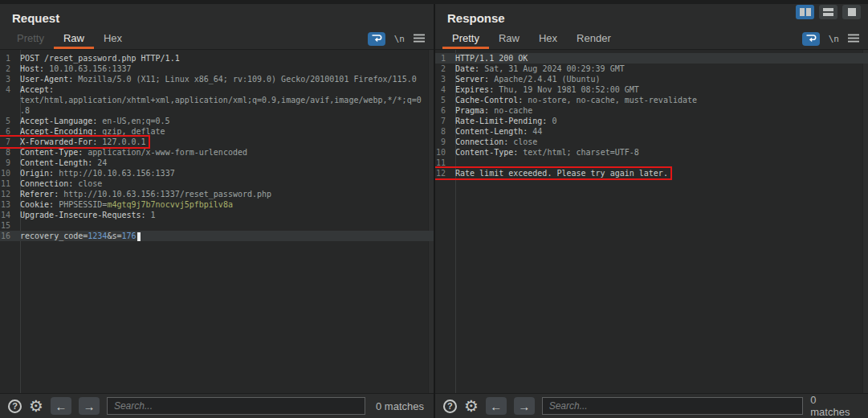 Image resolution: width=868 pixels, height=418 pixels. I want to click on code-line: 7X-Forwarded-For: 127.0.0.1, so click(217, 141).